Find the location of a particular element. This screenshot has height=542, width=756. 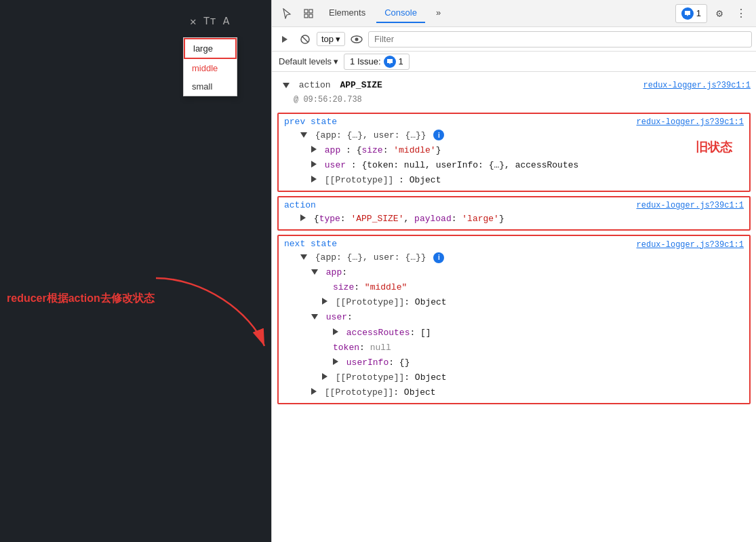

action-obj-line: {type: 'APP_SIZE', payload: 'large'} is located at coordinates (514, 219).